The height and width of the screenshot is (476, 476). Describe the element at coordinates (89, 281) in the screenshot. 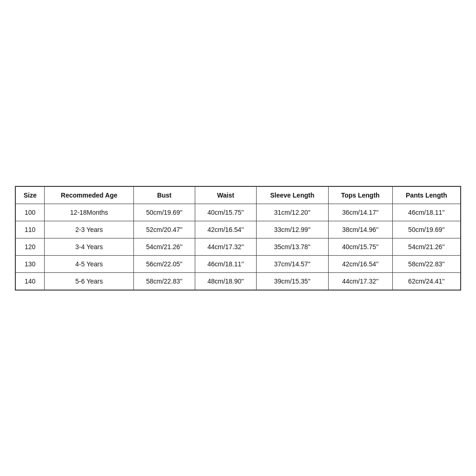

I see `table-cell: 5-6 Years` at that location.